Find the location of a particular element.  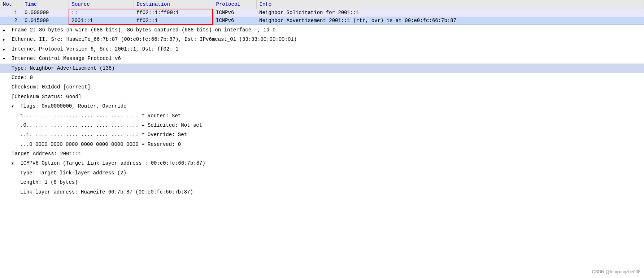

cell-destination: ff02::1:ff00:1 is located at coordinates (173, 13).